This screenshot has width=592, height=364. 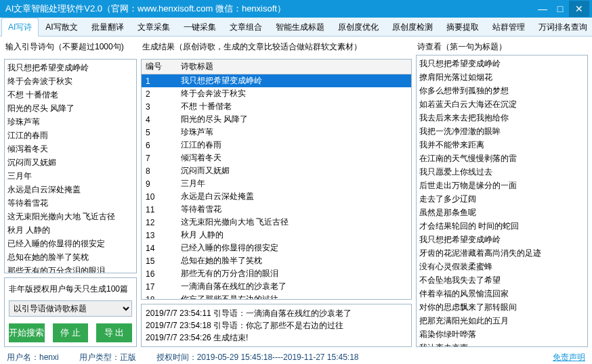 What do you see at coordinates (276, 81) in the screenshot?
I see `table-row: 1我只想把希望变成峥岭` at bounding box center [276, 81].